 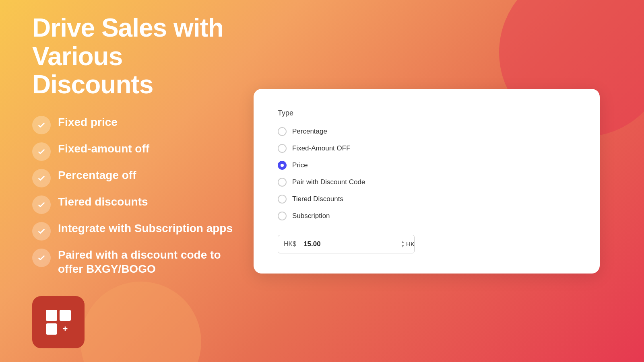 I want to click on check-circle-integrate-subscription, so click(x=41, y=231).